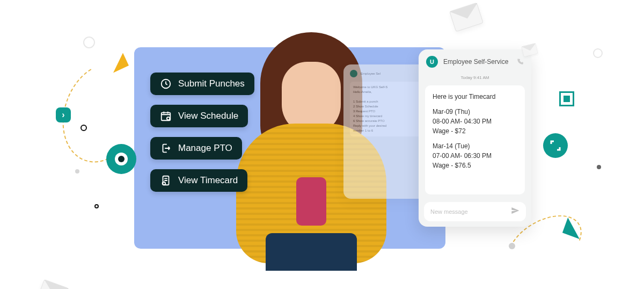  I want to click on chat-bubble: Here is your Timecard Mar-09 (Thu) 08-00…, so click(475, 140).